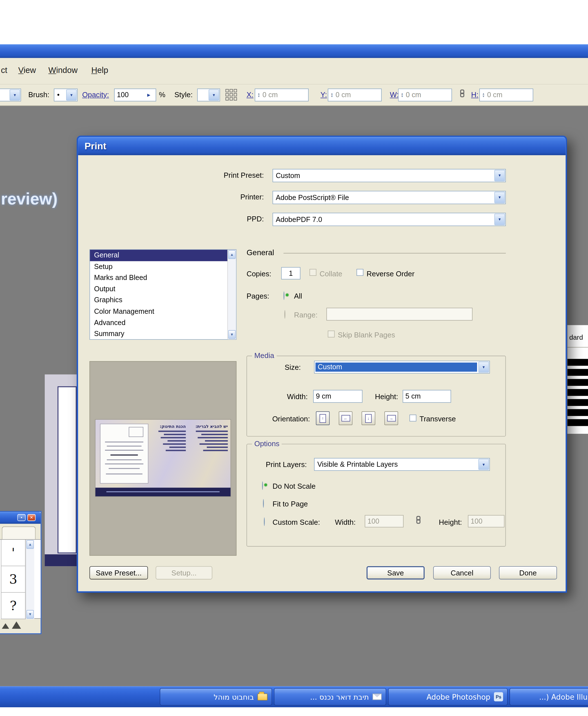 The height and width of the screenshot is (716, 588). What do you see at coordinates (163, 278) in the screenshot?
I see `section-marks-and-bleed: Marks and Bleed` at bounding box center [163, 278].